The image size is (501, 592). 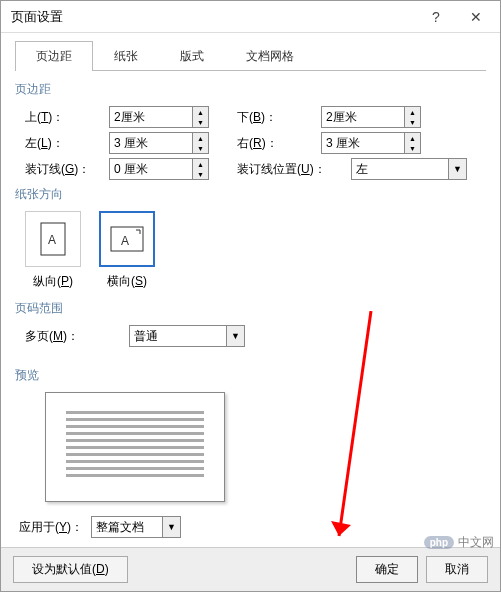 I want to click on gutter-label: 装订线(G)：, so click(x=65, y=170).